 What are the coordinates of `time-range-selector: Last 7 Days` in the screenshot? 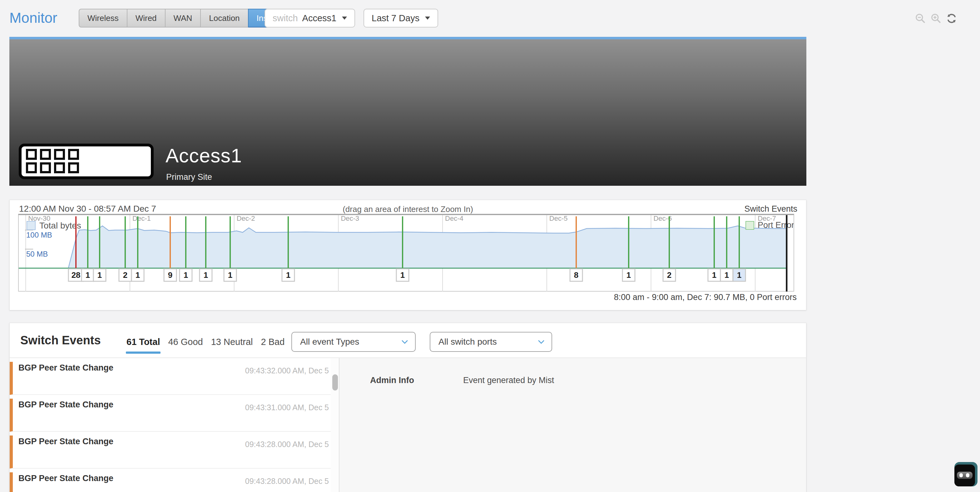 It's located at (401, 18).